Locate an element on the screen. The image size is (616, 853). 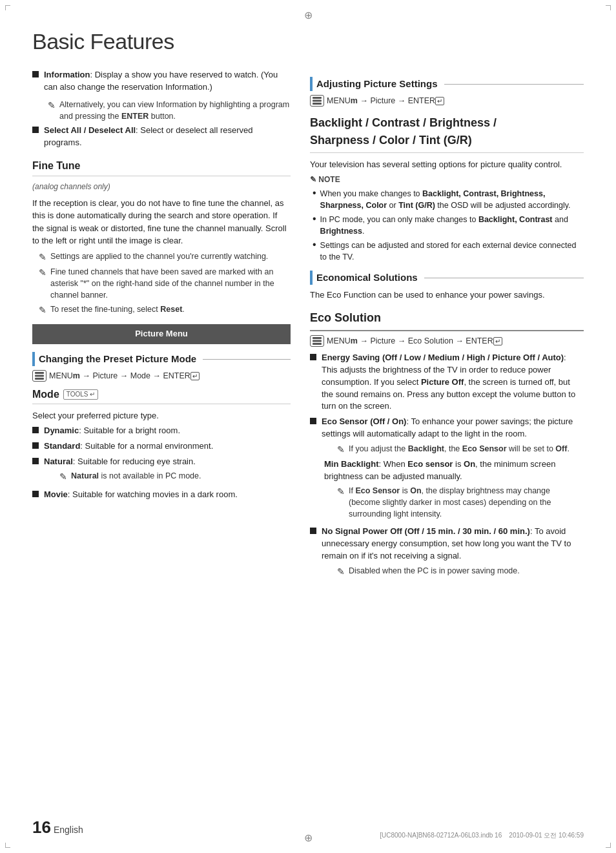
fine-tune-note3-text: To reset the fine-tuning, select Reset. is located at coordinates (118, 309).